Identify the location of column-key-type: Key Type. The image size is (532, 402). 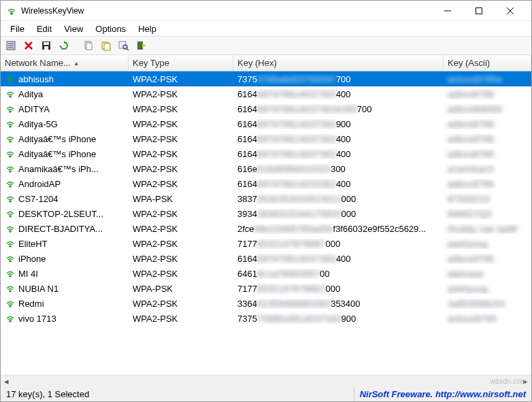
(181, 63).